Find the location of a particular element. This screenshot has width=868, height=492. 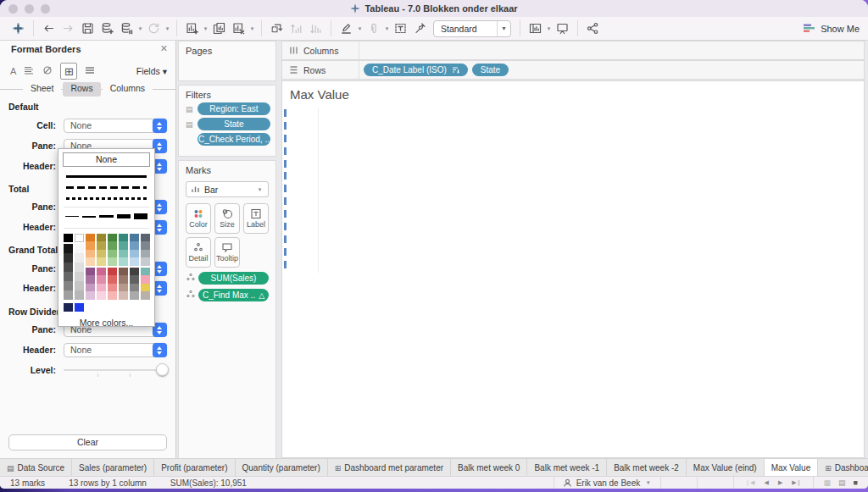

mark-type-dropdown: Bar ▾ is located at coordinates (227, 190).